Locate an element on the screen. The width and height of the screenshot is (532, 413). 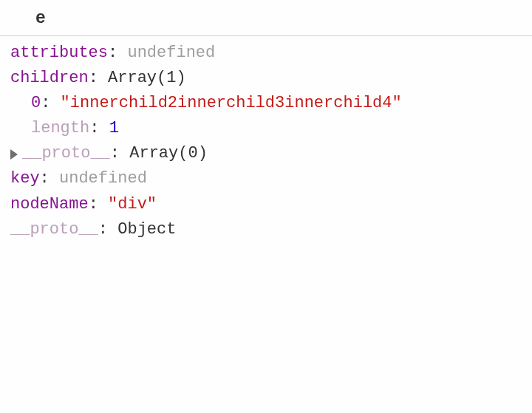
property-key: nodeName is located at coordinates (50, 205).